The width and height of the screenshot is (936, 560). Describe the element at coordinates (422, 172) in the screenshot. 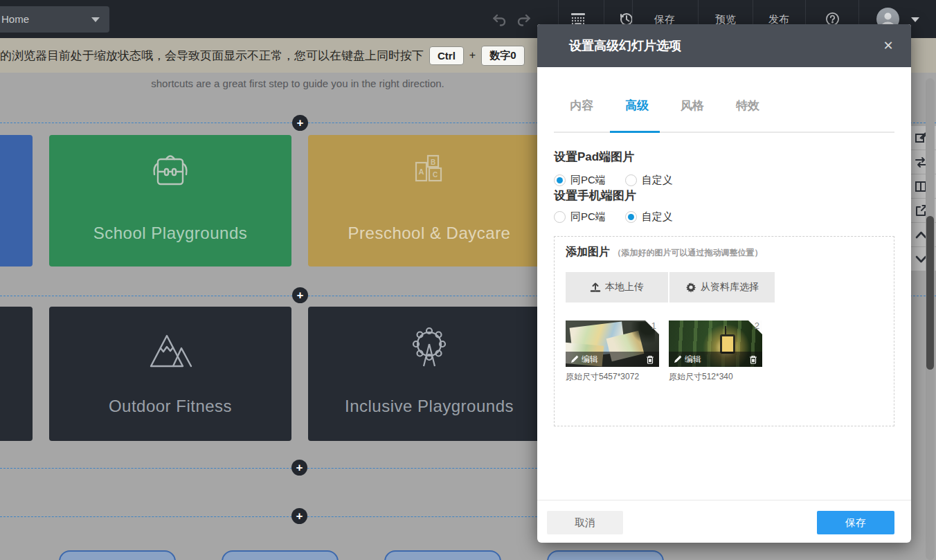

I see `svg-text: A` at that location.